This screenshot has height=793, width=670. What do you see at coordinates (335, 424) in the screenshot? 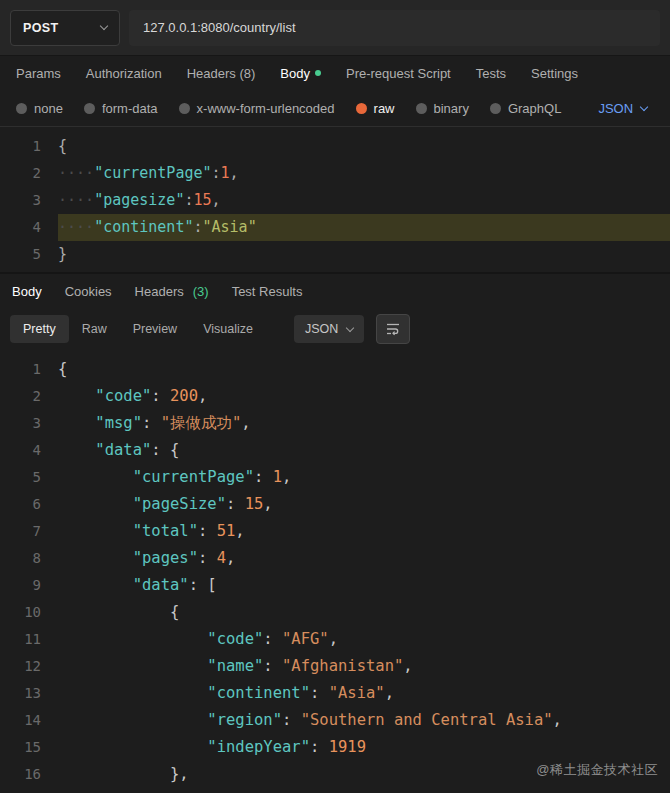
I see `code-line: 3 "msg": "操做成功",` at bounding box center [335, 424].